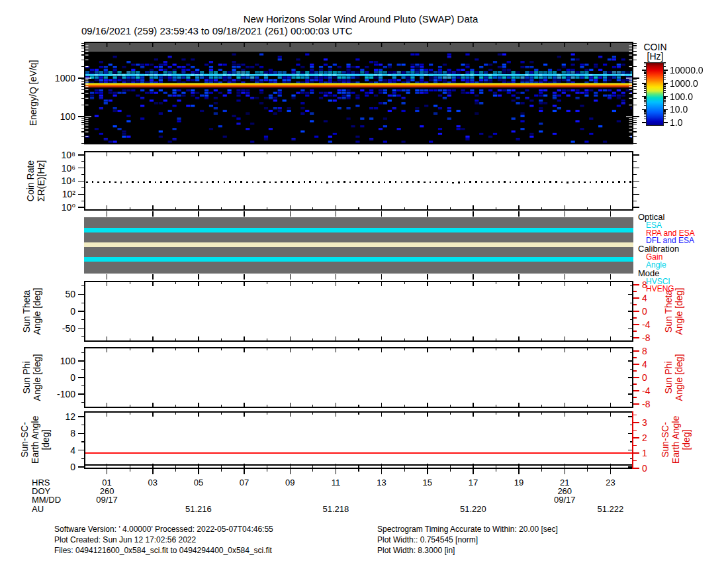 This screenshot has width=728, height=563. What do you see at coordinates (244, 482) in the screenshot?
I see `hrs-label: 07` at bounding box center [244, 482].